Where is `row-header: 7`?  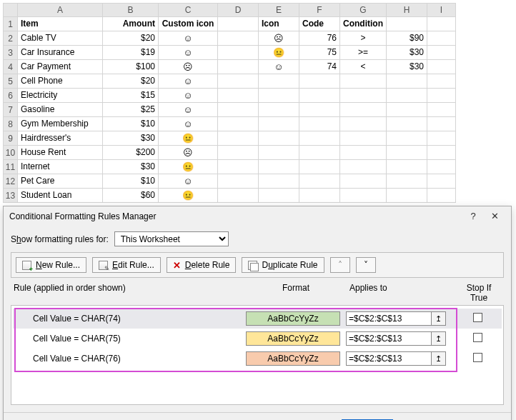 row-header: 7 is located at coordinates (11, 110).